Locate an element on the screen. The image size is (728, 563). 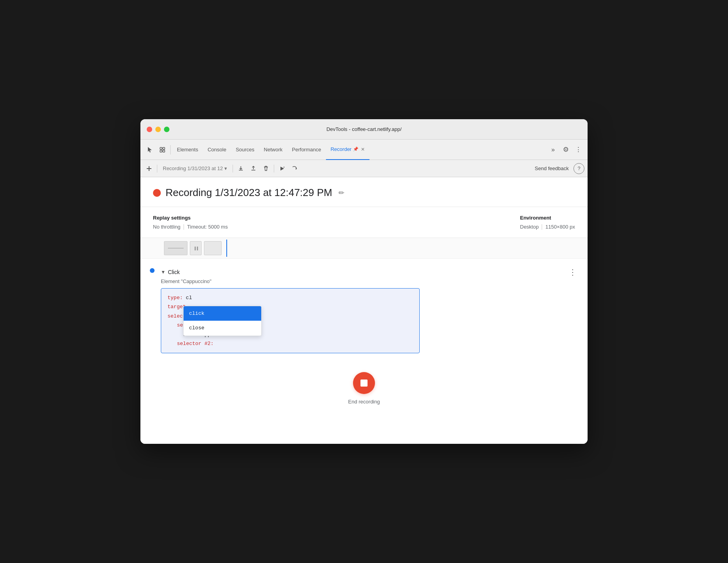
timeout-value: Timeout: 5000 ms is located at coordinates (207, 227).